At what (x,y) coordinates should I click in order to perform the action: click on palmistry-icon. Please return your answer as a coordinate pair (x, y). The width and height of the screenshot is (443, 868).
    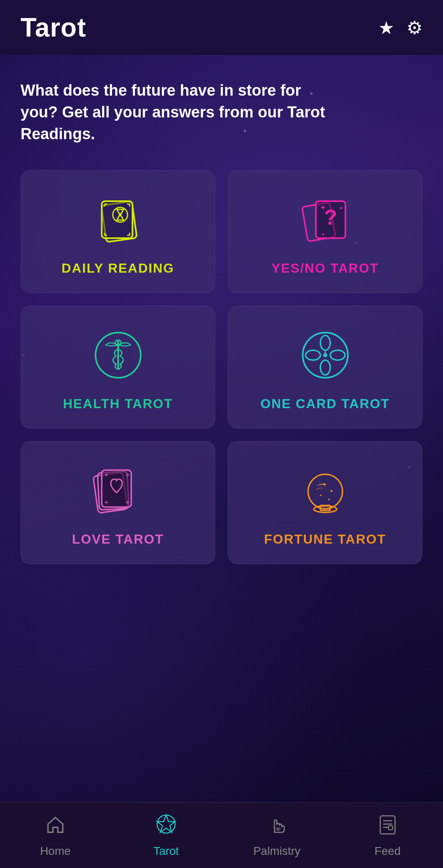
    Looking at the image, I should click on (277, 827).